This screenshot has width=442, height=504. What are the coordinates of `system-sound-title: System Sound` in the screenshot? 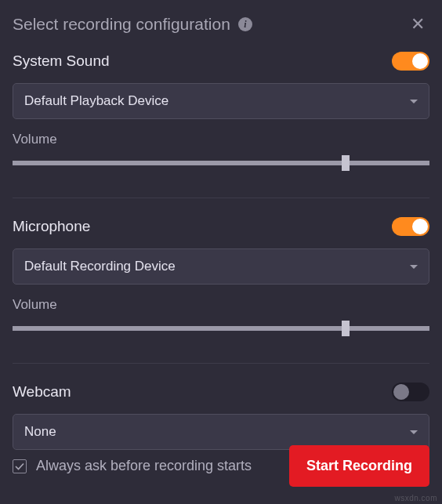 It's located at (61, 61).